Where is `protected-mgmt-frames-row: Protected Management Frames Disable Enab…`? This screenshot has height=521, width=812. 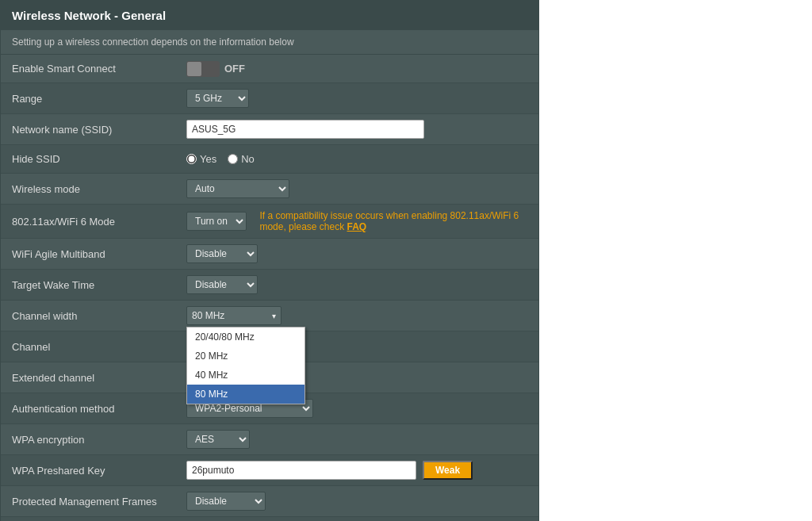
protected-mgmt-frames-row: Protected Management Frames Disable Enab… is located at coordinates (270, 501).